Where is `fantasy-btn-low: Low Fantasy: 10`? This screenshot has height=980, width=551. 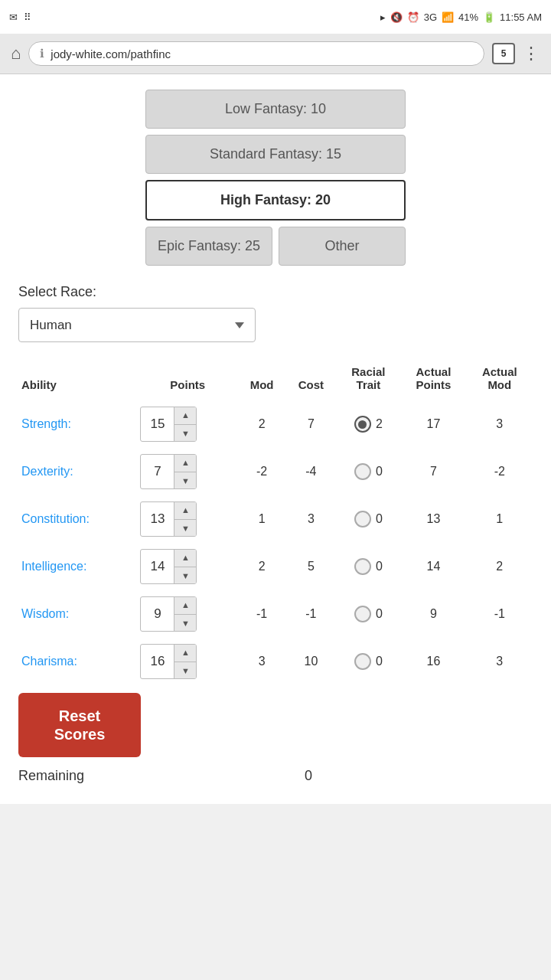
fantasy-btn-low: Low Fantasy: 10 is located at coordinates (276, 109).